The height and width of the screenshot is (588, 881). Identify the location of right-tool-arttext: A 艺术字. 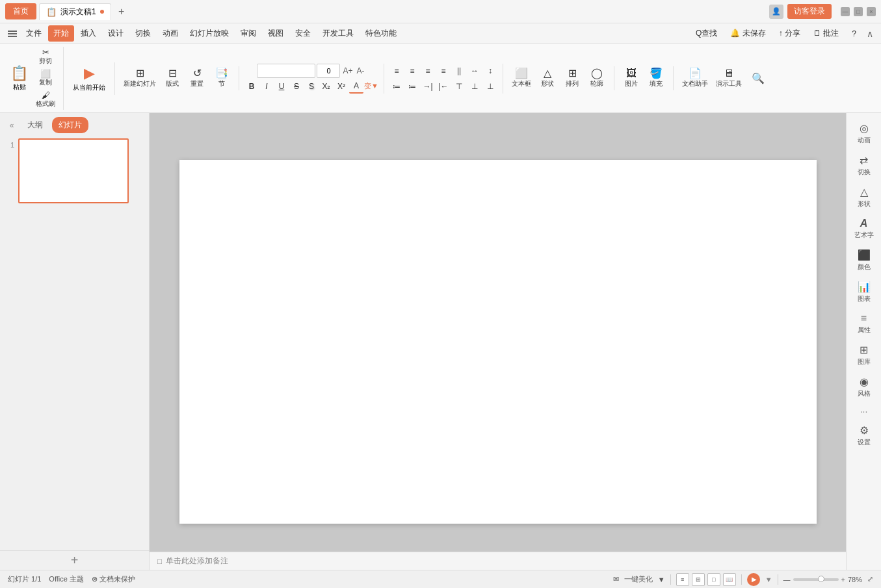
(864, 229).